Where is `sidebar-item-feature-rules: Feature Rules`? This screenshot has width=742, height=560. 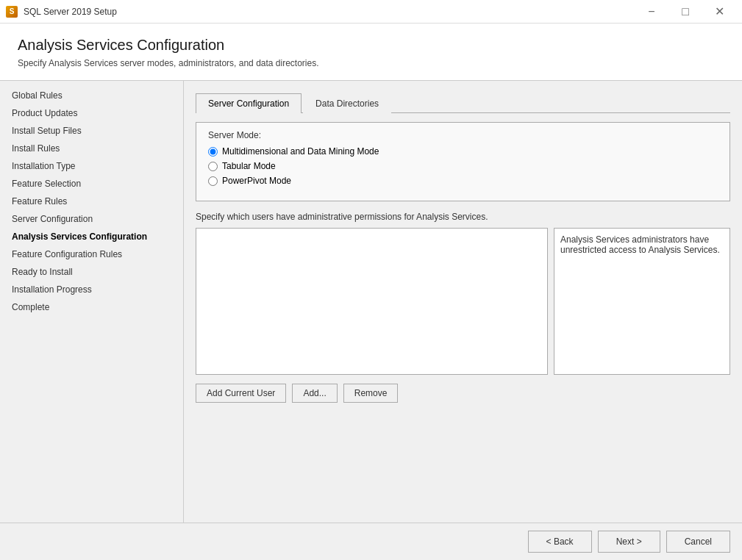
sidebar-item-feature-rules: Feature Rules is located at coordinates (91, 201).